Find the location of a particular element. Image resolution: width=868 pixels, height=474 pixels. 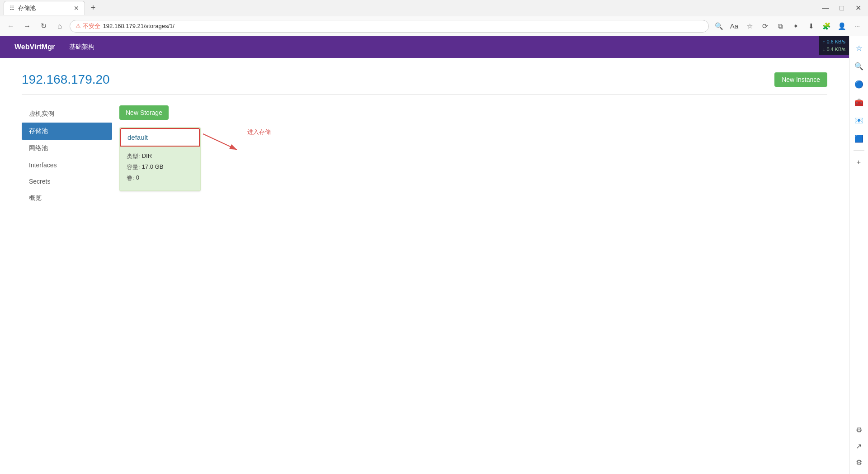

new-tab-button: + is located at coordinates (93, 8).